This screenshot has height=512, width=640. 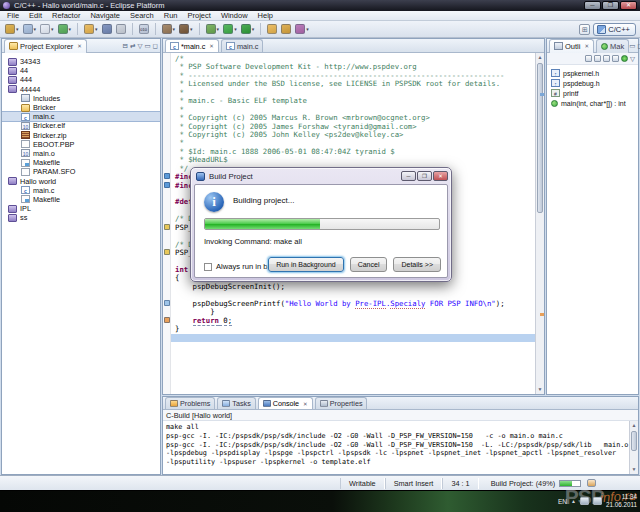 I want to click on volume-icon, so click(x=598, y=501).